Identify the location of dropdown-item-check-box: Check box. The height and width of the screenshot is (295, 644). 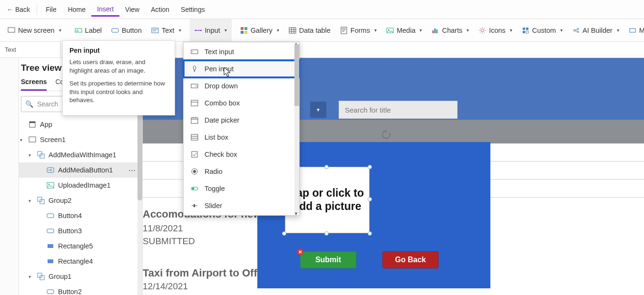
(242, 154).